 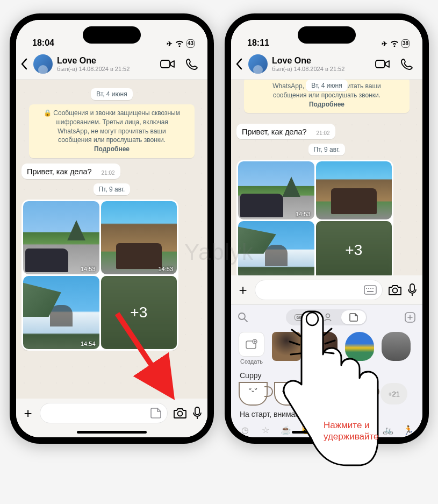 I want to click on sticker-add-button, so click(x=410, y=317).